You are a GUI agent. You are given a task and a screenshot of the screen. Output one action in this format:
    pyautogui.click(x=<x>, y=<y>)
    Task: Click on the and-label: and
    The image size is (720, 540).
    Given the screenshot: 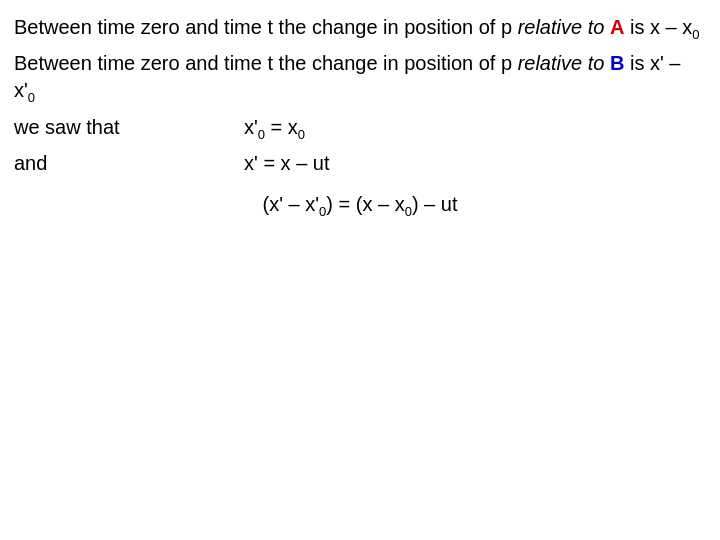 What is the action you would take?
    pyautogui.click(x=129, y=164)
    